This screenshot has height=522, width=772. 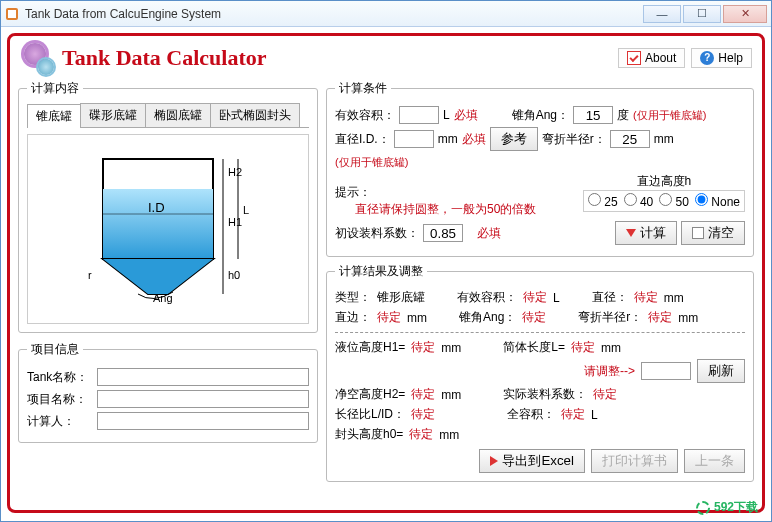 I want to click on app-icon, so click(x=12, y=14).